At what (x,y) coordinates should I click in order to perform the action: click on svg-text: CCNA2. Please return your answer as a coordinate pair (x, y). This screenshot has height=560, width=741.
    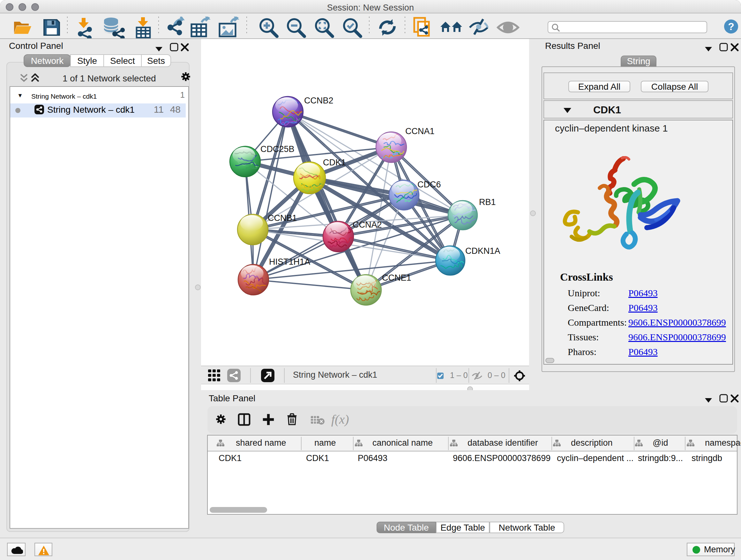
    Looking at the image, I should click on (367, 225).